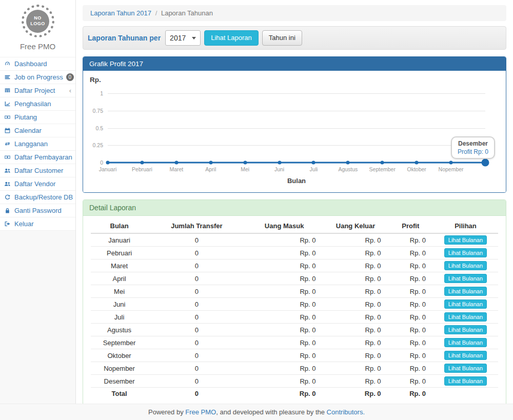 This screenshot has width=513, height=420. Describe the element at coordinates (176, 163) in the screenshot. I see `data-point-maret` at that location.